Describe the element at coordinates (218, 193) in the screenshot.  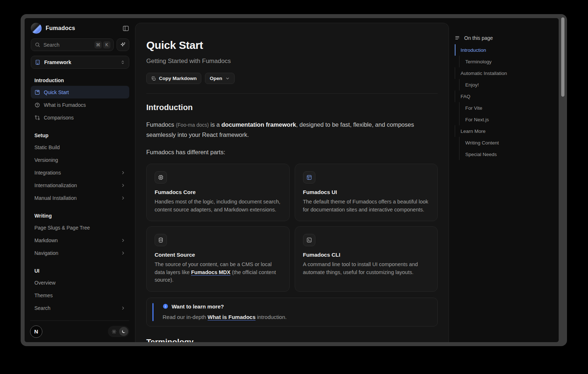
I see `card-fumadocs-core: Fumadocs Core Handles most of the logic,…` at that location.